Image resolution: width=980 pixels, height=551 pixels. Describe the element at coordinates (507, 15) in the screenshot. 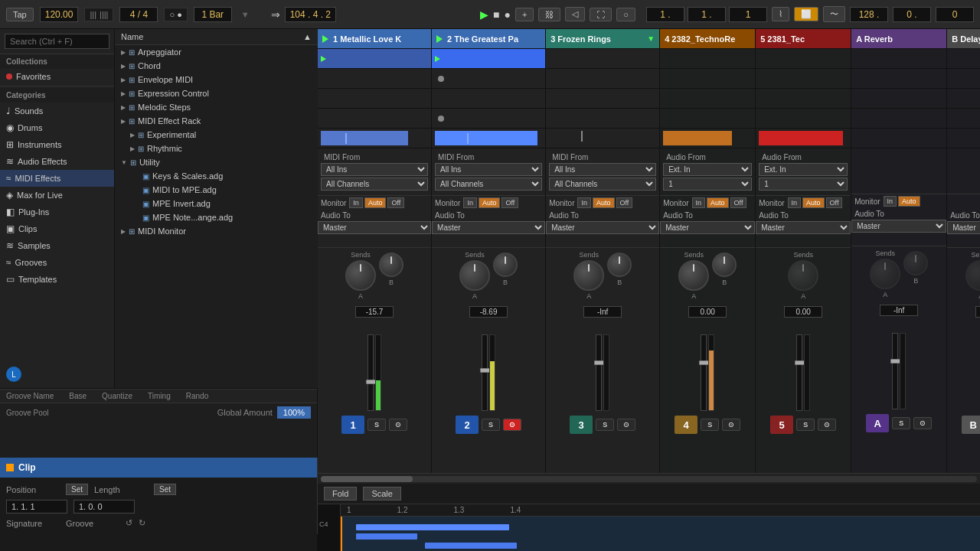

I see `record-button: ●` at that location.